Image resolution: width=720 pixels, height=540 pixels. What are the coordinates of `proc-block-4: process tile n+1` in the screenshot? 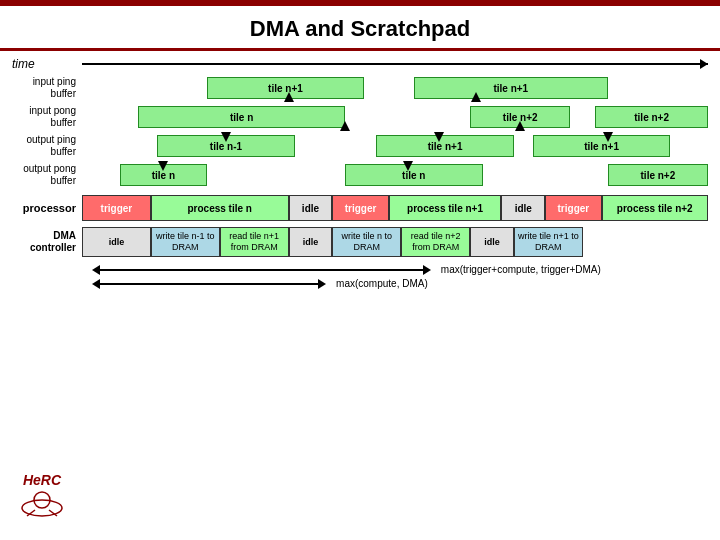 It's located at (446, 208).